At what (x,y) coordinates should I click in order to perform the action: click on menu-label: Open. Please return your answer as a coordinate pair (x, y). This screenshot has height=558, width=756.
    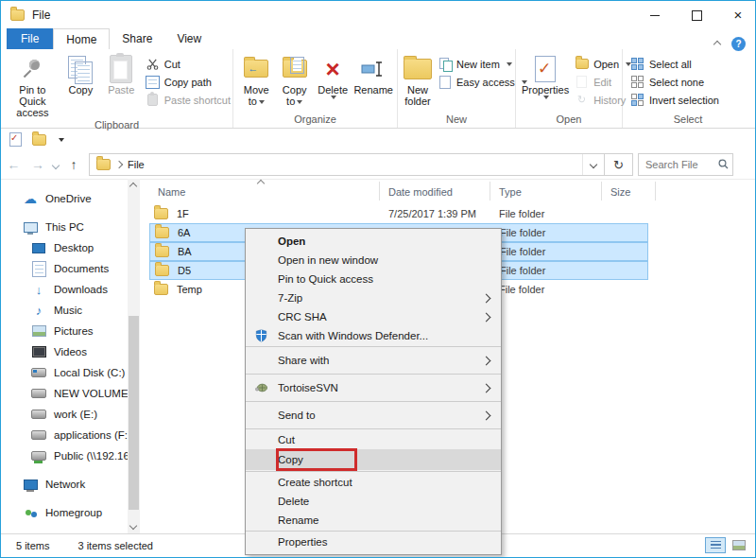
    Looking at the image, I should click on (291, 241).